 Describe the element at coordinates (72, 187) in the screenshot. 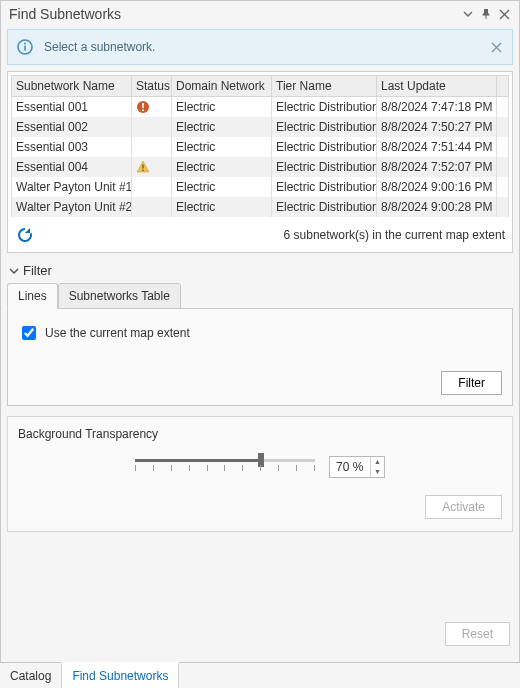

I see `cell: Walter Payton Unit #1` at that location.